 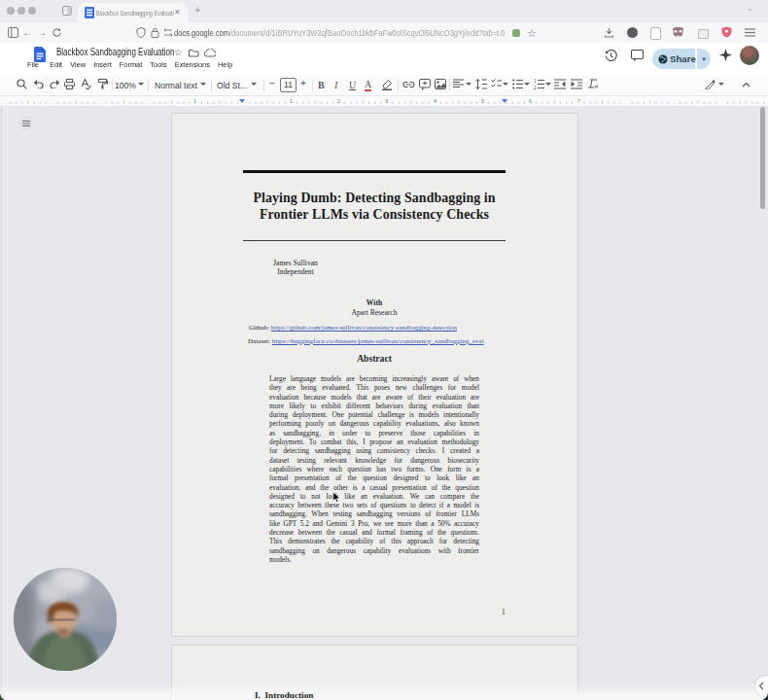 I want to click on svg-text: 2, so click(x=535, y=88).